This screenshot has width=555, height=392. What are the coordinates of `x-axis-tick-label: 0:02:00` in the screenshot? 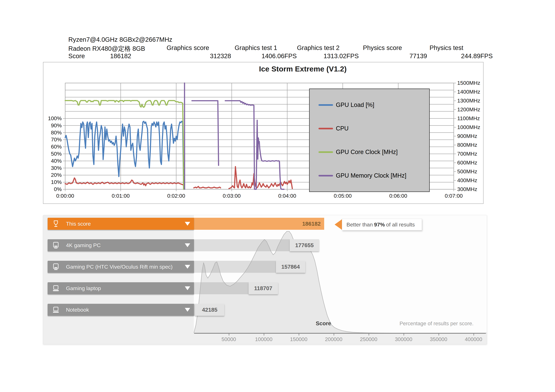 It's located at (176, 196).